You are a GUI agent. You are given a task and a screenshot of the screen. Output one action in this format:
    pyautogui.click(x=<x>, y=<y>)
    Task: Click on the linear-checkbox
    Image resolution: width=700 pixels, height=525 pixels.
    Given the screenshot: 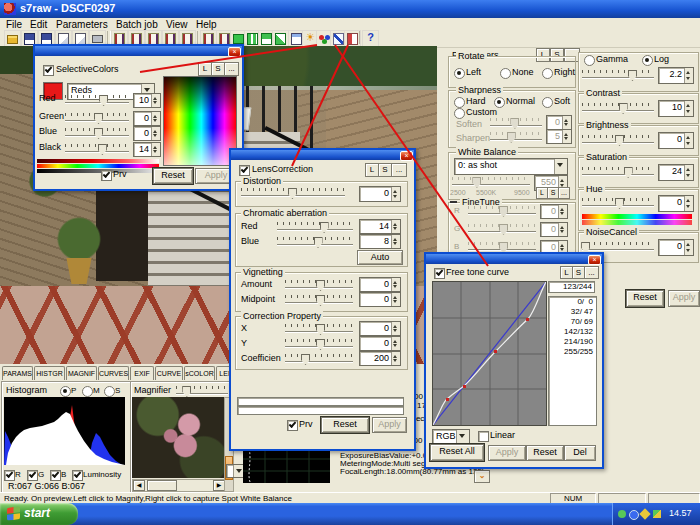 What is the action you would take?
    pyautogui.click(x=484, y=436)
    